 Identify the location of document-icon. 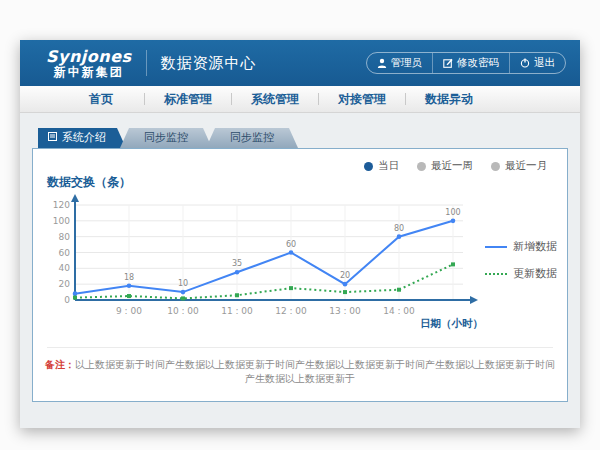
(52, 138).